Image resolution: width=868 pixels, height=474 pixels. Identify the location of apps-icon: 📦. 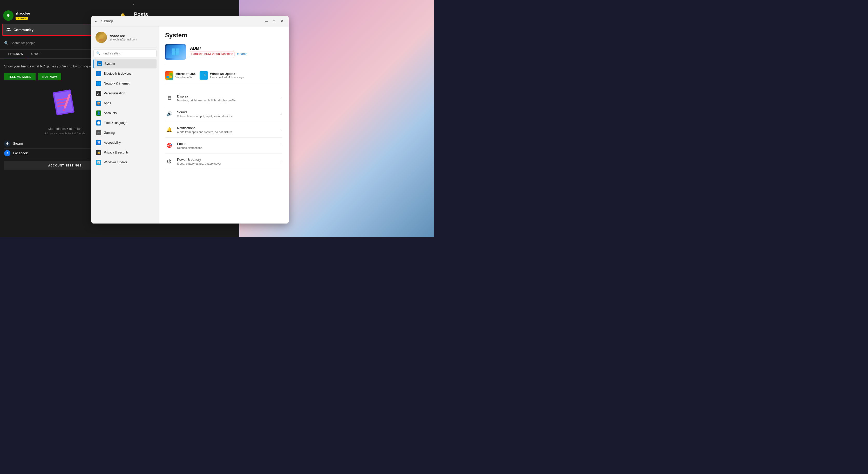
(98, 103).